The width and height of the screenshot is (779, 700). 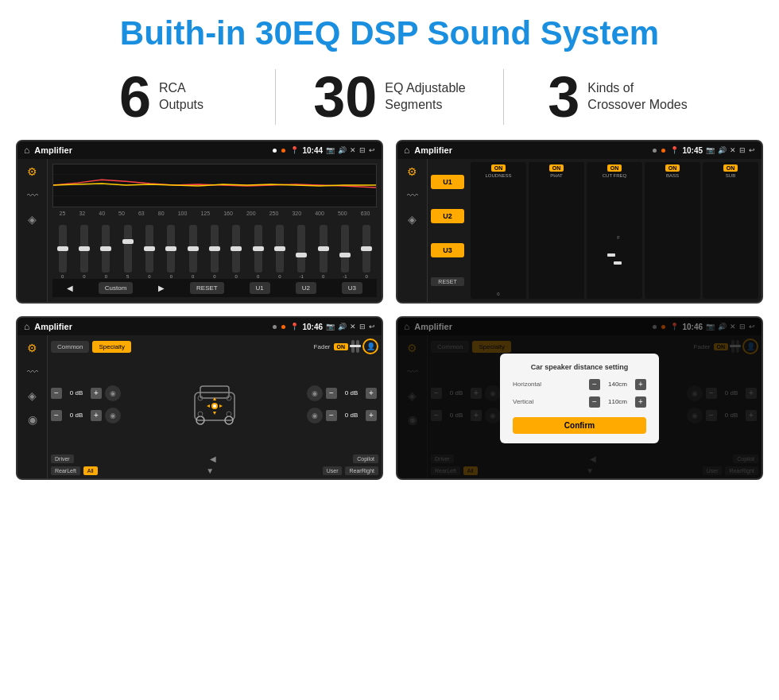 I want to click on back-icon-2: ↩, so click(x=752, y=150).